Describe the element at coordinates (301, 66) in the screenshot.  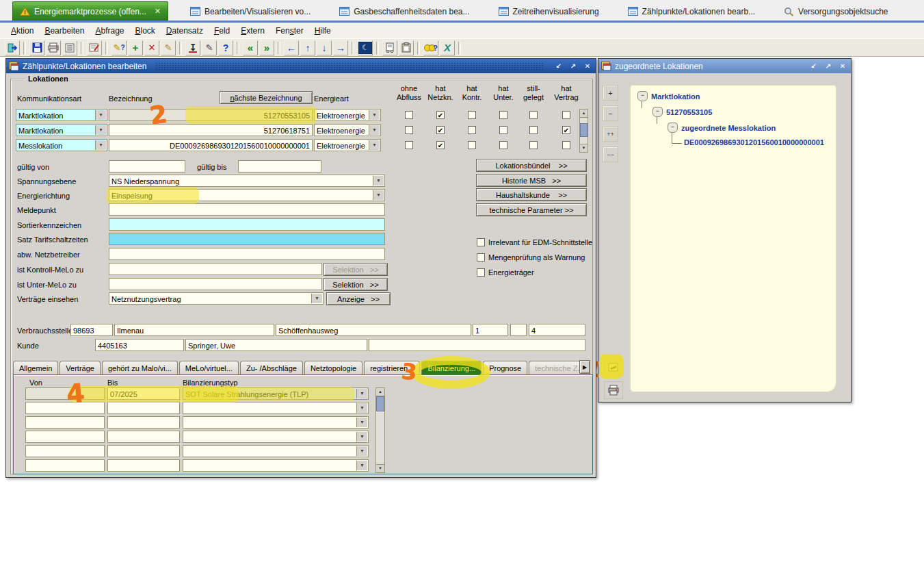
I see `main-window-titlebar: Zählpunkte/Lokationen bearbeiten ↙ ↗ ✕` at that location.